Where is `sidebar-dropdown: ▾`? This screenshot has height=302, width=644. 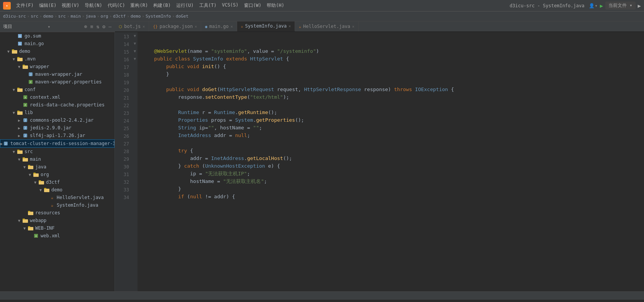 sidebar-dropdown: ▾ is located at coordinates (49, 27).